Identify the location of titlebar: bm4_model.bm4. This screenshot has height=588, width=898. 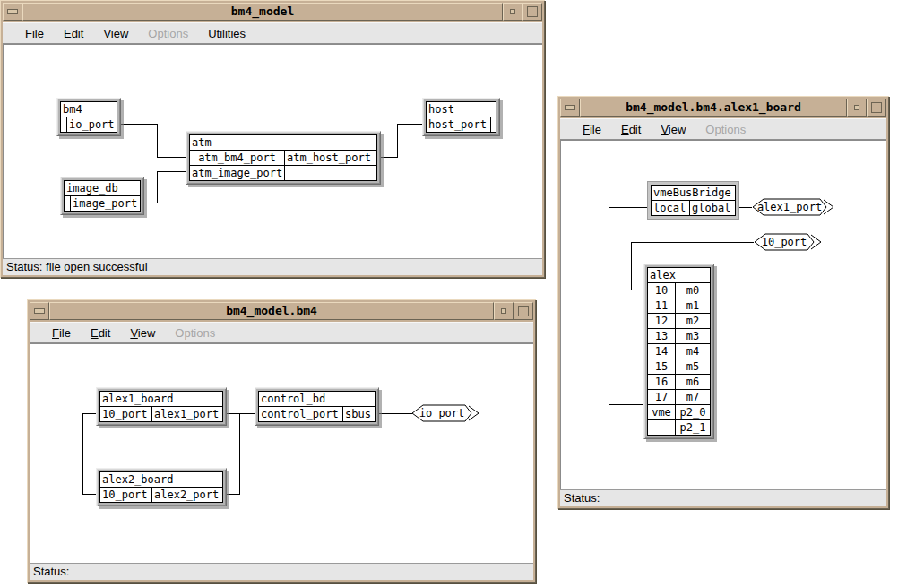
(281, 311).